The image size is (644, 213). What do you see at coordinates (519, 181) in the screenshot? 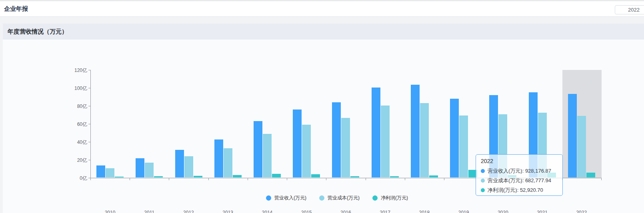
I see `tooltip-row-text: 营业成本(万元): 682,777.94` at bounding box center [519, 181].